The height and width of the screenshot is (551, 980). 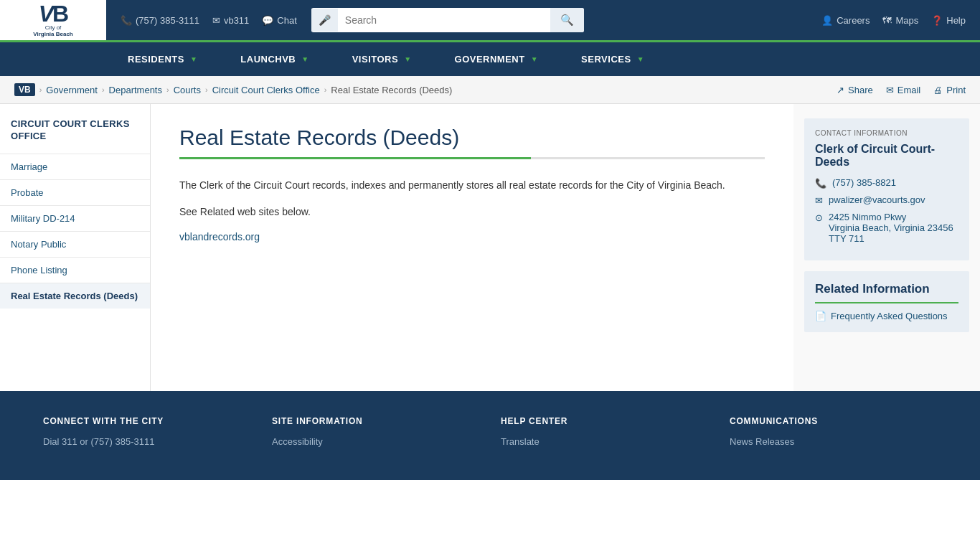 What do you see at coordinates (75, 192) in the screenshot?
I see `sidebar-item-probate: Probate` at bounding box center [75, 192].